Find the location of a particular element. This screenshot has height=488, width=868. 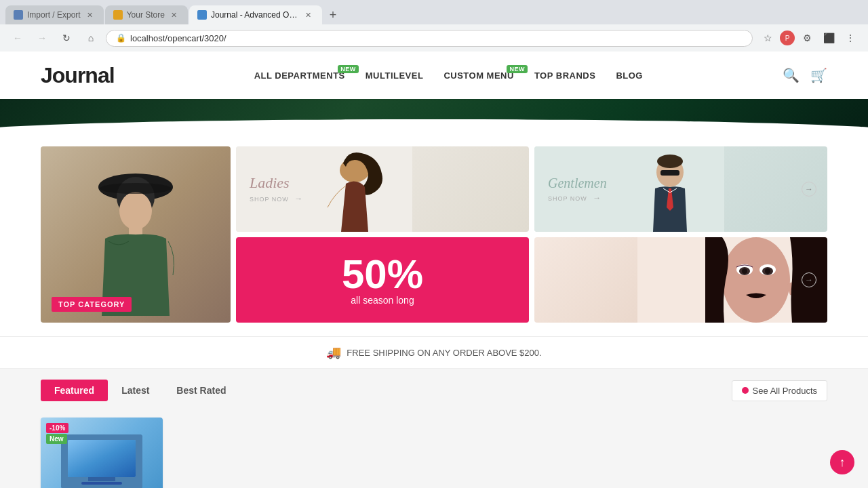

tabs-list: Featured Latest Best Rated is located at coordinates (140, 390).